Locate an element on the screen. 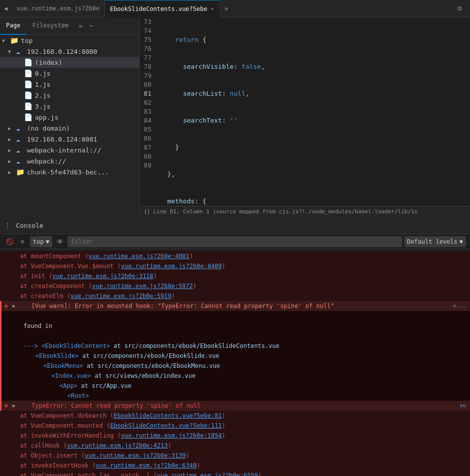 Image resolution: width=470 pixels, height=476 pixels. tree-label-0js: 0.js is located at coordinates (43, 74).